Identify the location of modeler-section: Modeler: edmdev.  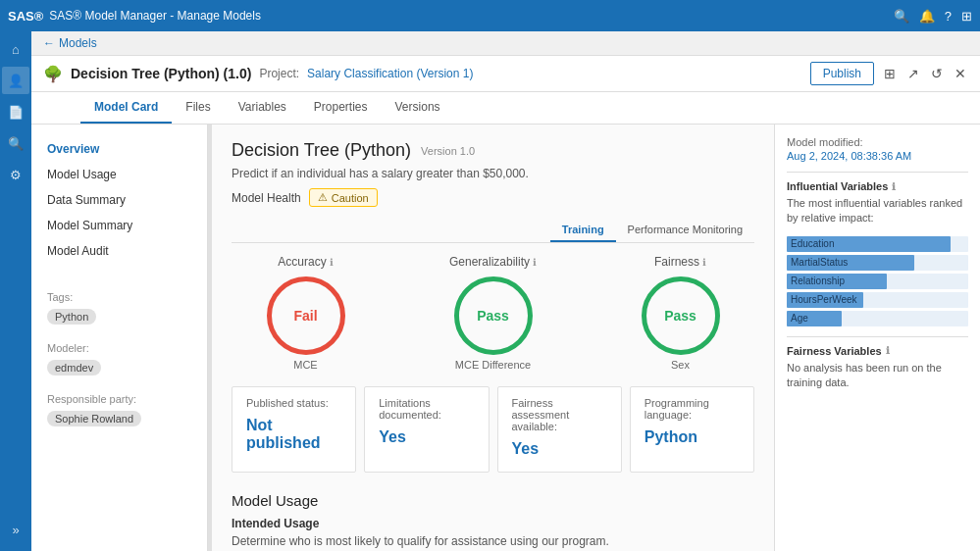
(120, 360).